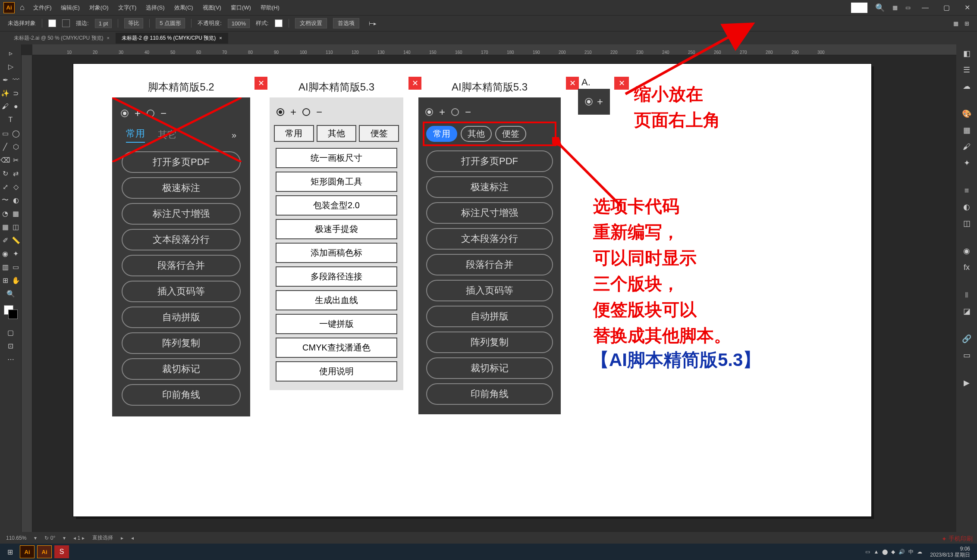  I want to click on swatches-icon: ▦, so click(967, 130).